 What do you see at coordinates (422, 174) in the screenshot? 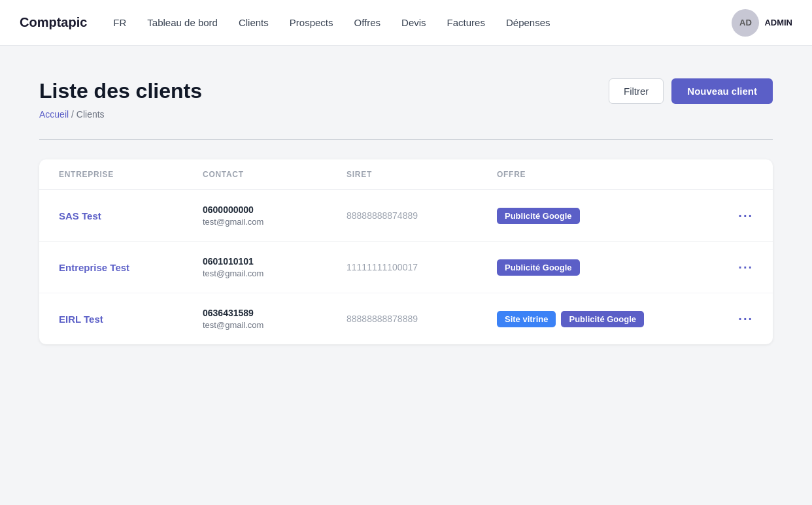
I see `col-siret: SIRET` at bounding box center [422, 174].